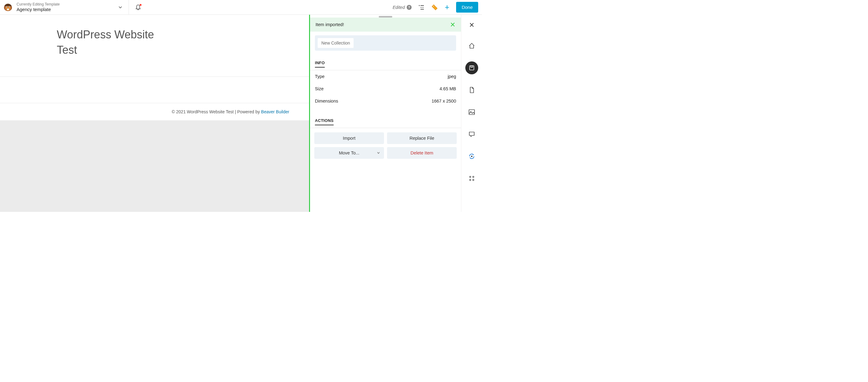 The height and width of the screenshot is (382, 868). What do you see at coordinates (385, 43) in the screenshot?
I see `collection-field: New Collection` at bounding box center [385, 43].